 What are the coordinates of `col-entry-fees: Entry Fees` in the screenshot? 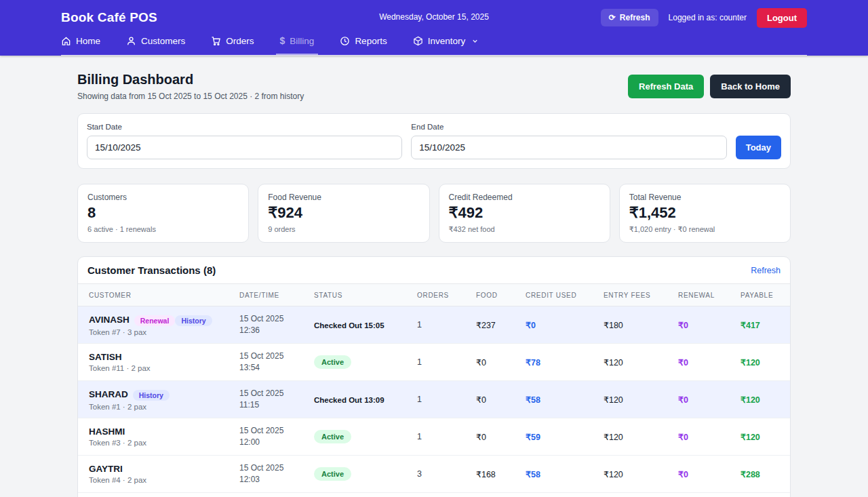 It's located at (641, 296).